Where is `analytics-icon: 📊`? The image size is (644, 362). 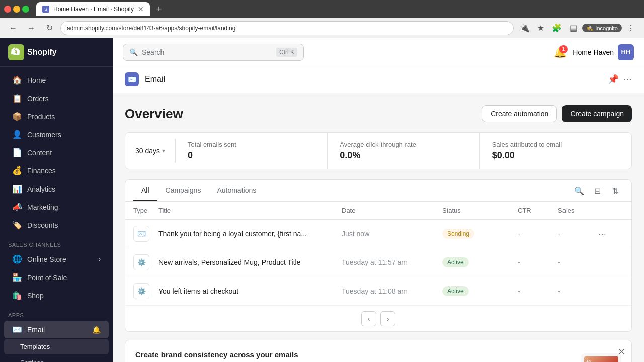 analytics-icon: 📊 is located at coordinates (17, 189).